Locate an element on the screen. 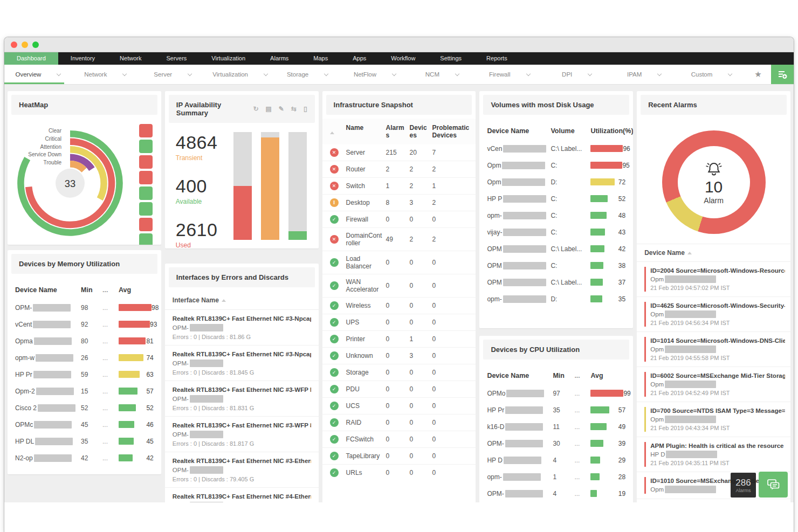 This screenshot has height=532, width=798. maximize-window-button is located at coordinates (36, 45).